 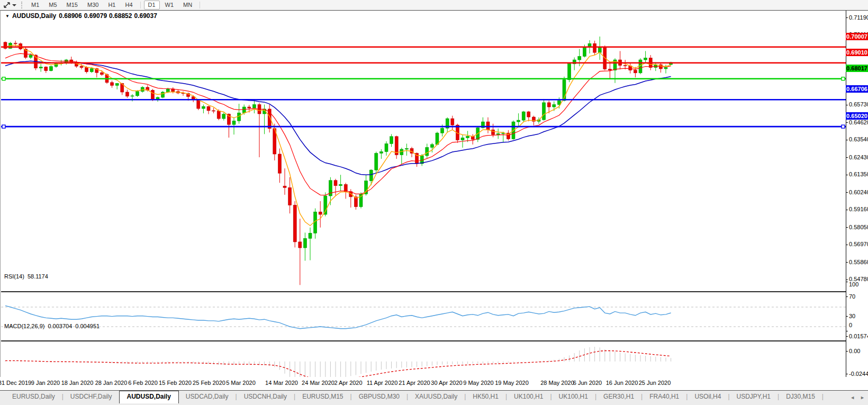 What do you see at coordinates (619, 397) in the screenshot?
I see `tab-ger30-h1: GER30,H1` at bounding box center [619, 397].